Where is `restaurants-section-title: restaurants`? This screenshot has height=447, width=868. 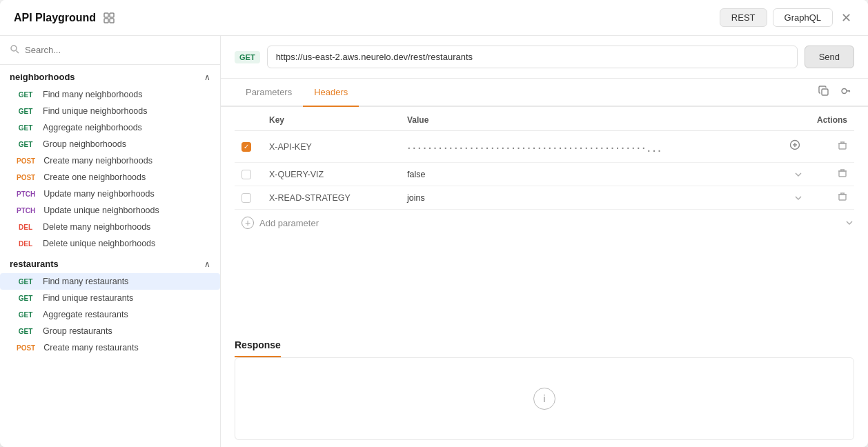
restaurants-section-title: restaurants is located at coordinates (34, 264).